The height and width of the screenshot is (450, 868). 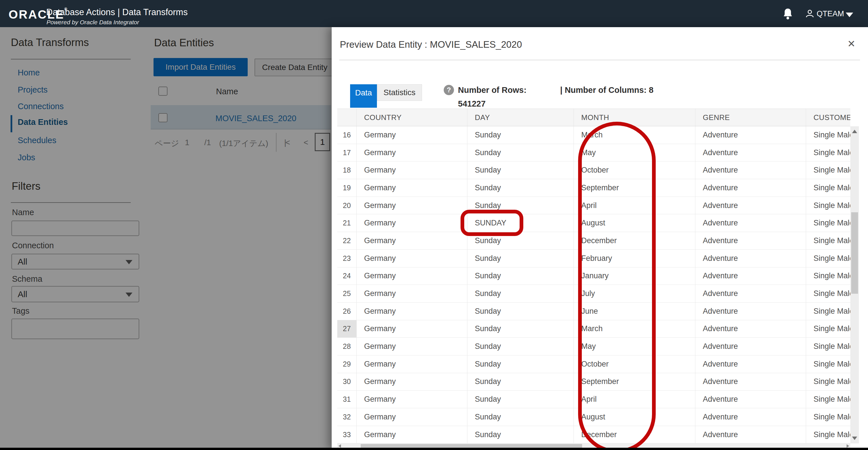 What do you see at coordinates (635, 276) in the screenshot?
I see `cell-month: January` at bounding box center [635, 276].